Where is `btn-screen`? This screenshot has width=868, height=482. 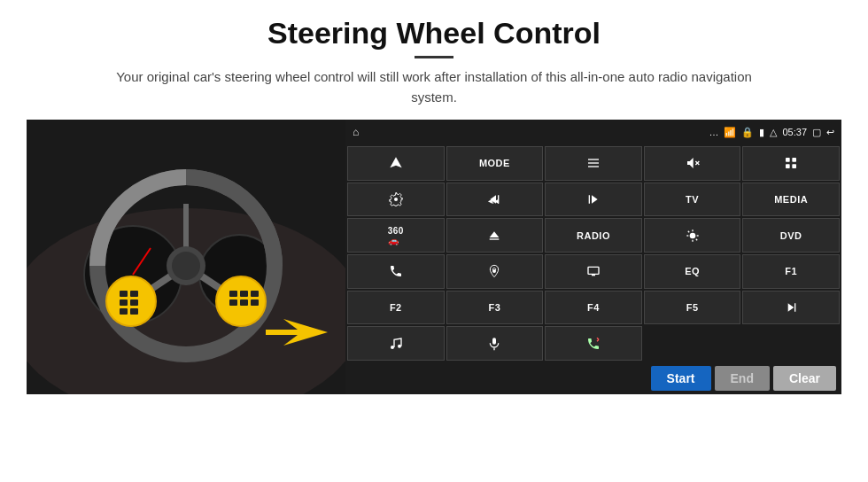
btn-screen is located at coordinates (593, 271).